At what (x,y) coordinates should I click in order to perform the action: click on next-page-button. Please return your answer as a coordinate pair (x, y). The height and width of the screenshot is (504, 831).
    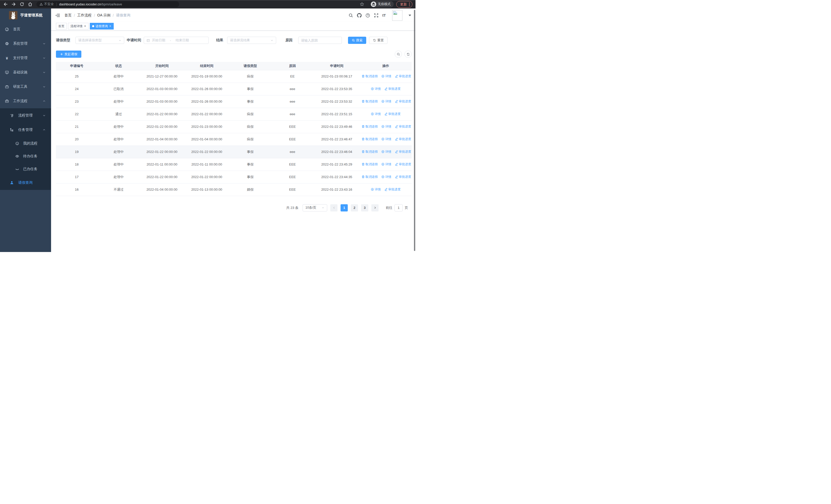
    Looking at the image, I should click on (375, 208).